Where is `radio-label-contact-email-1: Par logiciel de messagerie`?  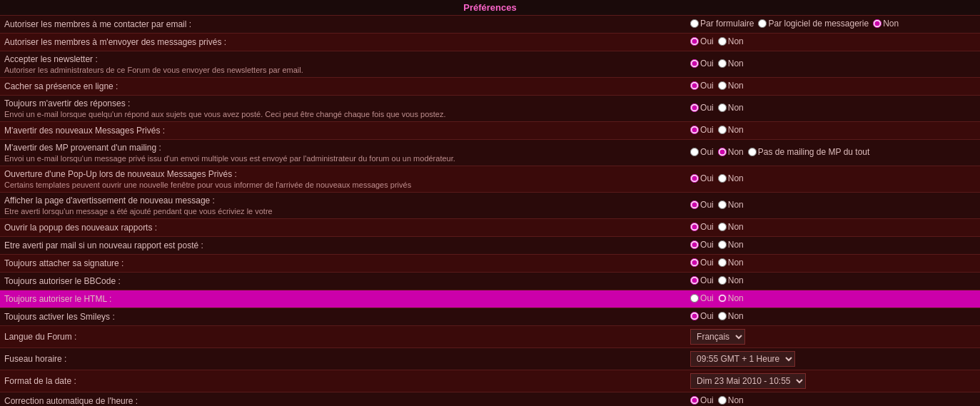 radio-label-contact-email-1: Par logiciel de messagerie is located at coordinates (814, 24).